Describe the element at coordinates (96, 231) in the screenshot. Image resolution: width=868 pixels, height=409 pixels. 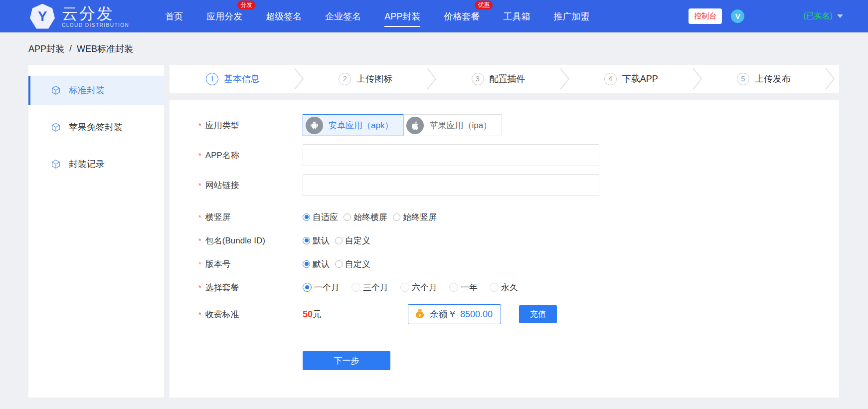
I see `sidebar: 标准封装 苹果免签封装 封装记录` at that location.